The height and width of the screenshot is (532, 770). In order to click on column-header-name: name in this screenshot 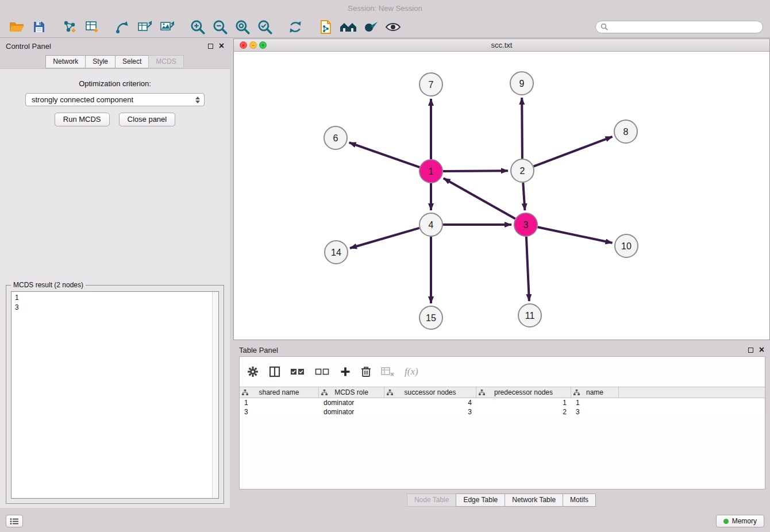, I will do `click(595, 392)`.